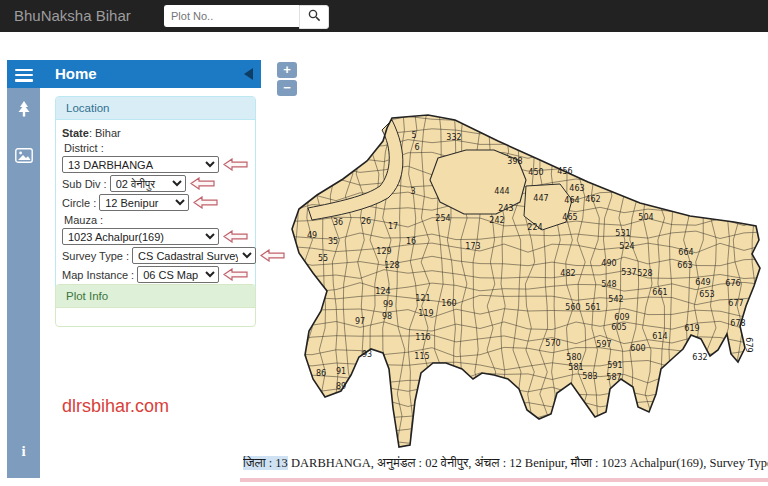 The width and height of the screenshot is (768, 486). I want to click on zoom-out-button: −, so click(287, 88).